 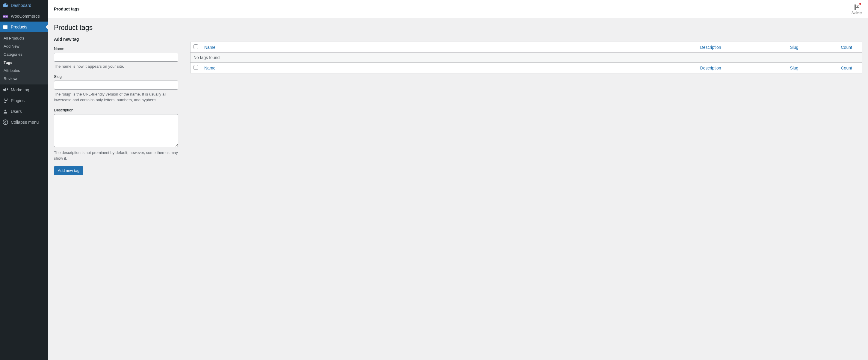 I want to click on name-help: The name is how it appears on your site., so click(x=116, y=66).